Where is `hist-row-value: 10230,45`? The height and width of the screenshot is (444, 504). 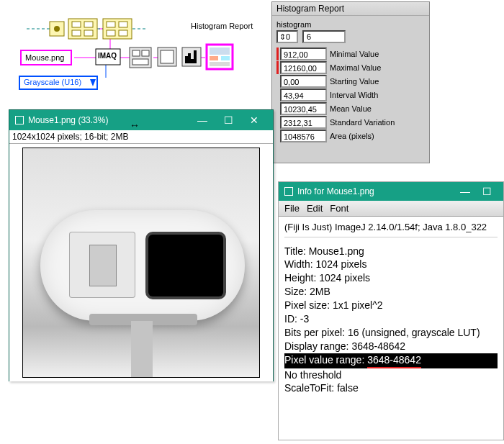 hist-row-value: 10230,45 is located at coordinates (304, 109).